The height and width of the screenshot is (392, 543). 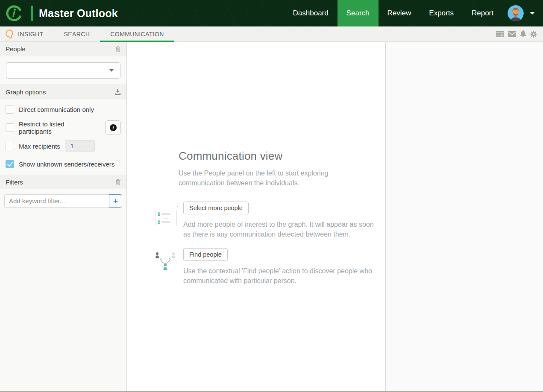 I want to click on direct-communication-checkbox, so click(x=10, y=109).